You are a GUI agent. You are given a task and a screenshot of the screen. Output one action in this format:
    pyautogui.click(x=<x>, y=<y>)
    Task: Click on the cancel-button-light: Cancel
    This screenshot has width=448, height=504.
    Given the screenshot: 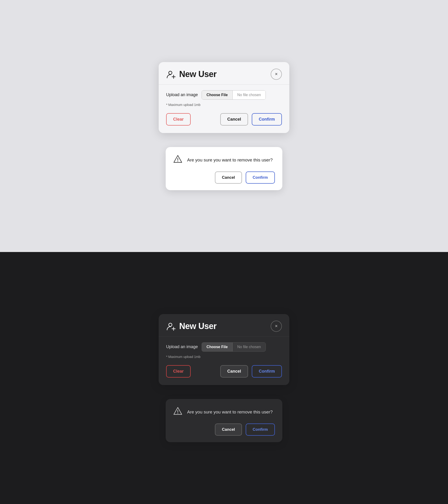 What is the action you would take?
    pyautogui.click(x=234, y=119)
    